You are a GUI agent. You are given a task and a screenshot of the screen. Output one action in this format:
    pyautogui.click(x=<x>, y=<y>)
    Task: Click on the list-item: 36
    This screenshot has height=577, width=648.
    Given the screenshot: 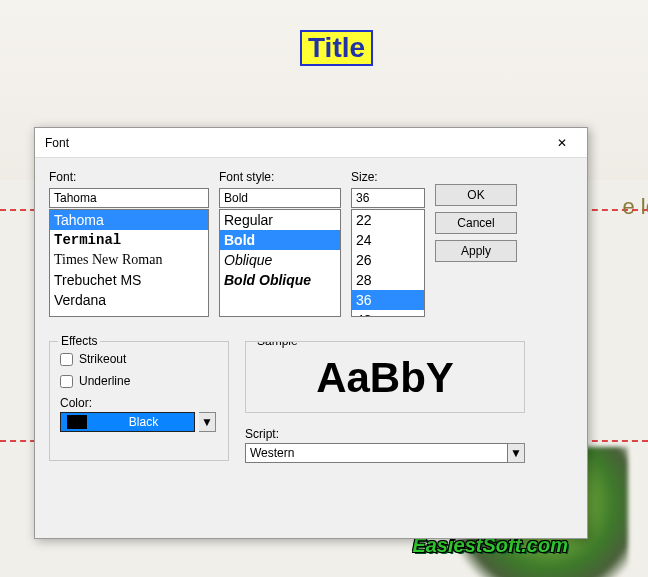 What is the action you would take?
    pyautogui.click(x=388, y=300)
    